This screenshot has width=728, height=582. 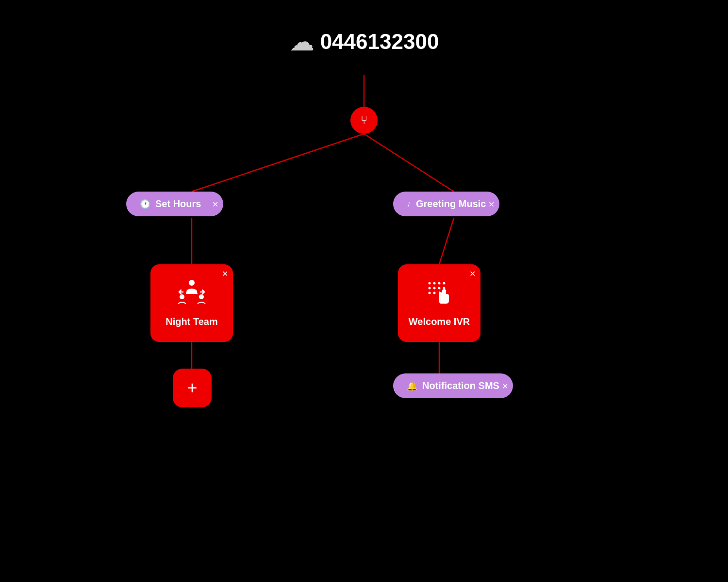 What do you see at coordinates (215, 204) in the screenshot?
I see `set-hours-close-button: ✕` at bounding box center [215, 204].